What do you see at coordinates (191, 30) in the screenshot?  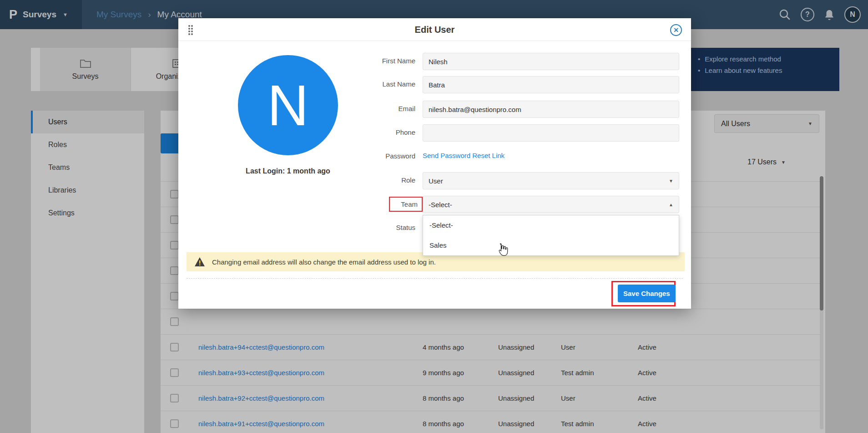 I see `drag-handle-icon` at bounding box center [191, 30].